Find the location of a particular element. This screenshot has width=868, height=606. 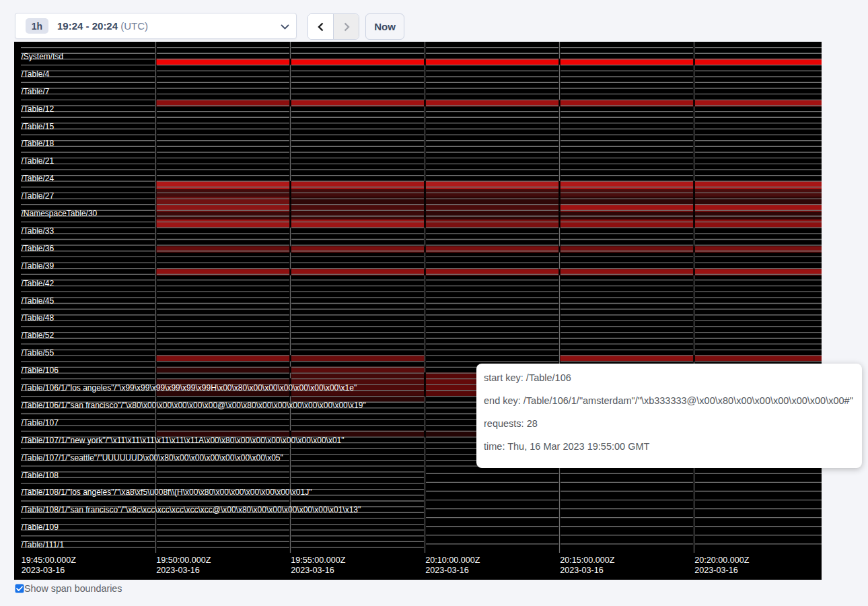

svg-text: 20:20:00.000Z is located at coordinates (722, 560).